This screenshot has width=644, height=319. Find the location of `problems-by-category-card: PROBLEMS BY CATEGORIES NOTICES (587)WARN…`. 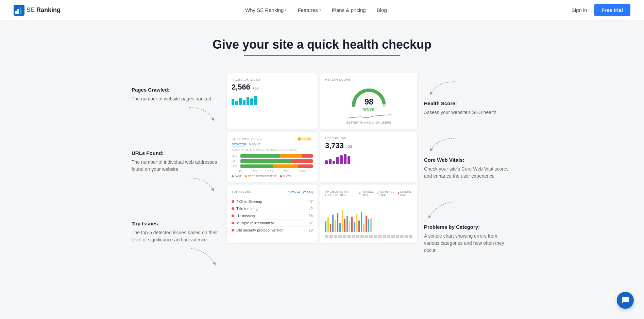

problems-by-category-card: PROBLEMS BY CATEGORIES NOTICES (587)WARN… is located at coordinates (369, 214).